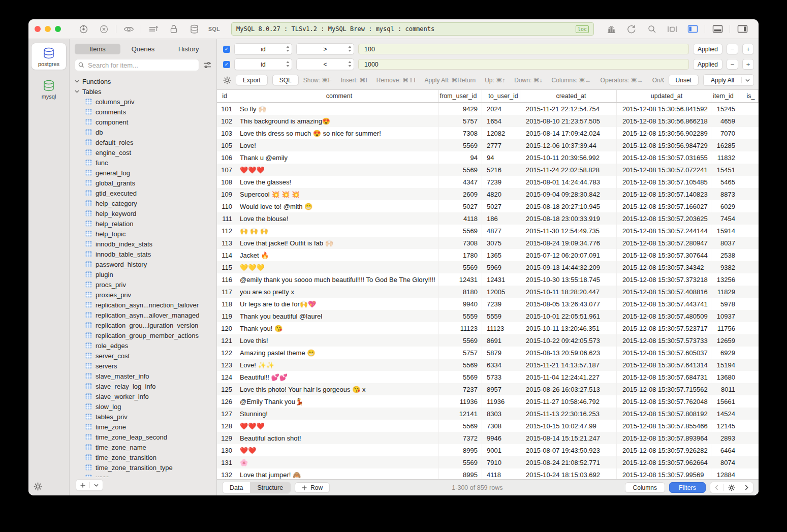 This screenshot has width=787, height=532. What do you see at coordinates (49, 56) in the screenshot?
I see `connection-postgres: postgres` at bounding box center [49, 56].